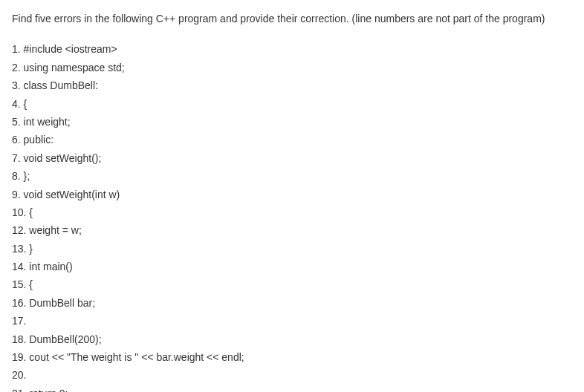 This screenshot has height=392, width=584. Describe the element at coordinates (292, 388) in the screenshot. I see `code-line: 21. return 0;` at that location.